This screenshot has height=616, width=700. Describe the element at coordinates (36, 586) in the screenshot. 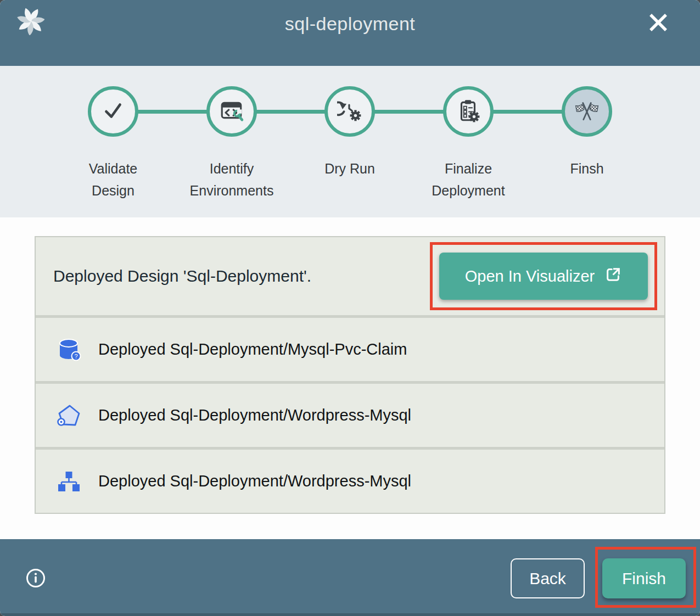

I see `info-icon` at that location.